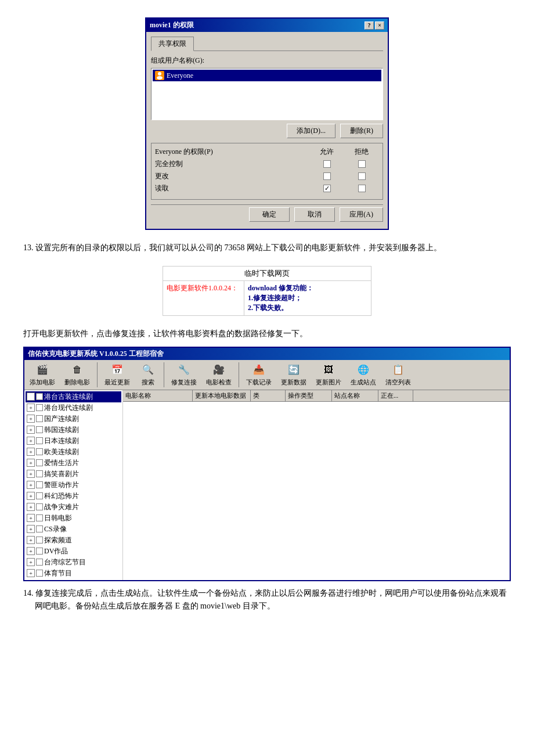 The image size is (534, 756). I want to click on cancel-button: 取消, so click(315, 215).